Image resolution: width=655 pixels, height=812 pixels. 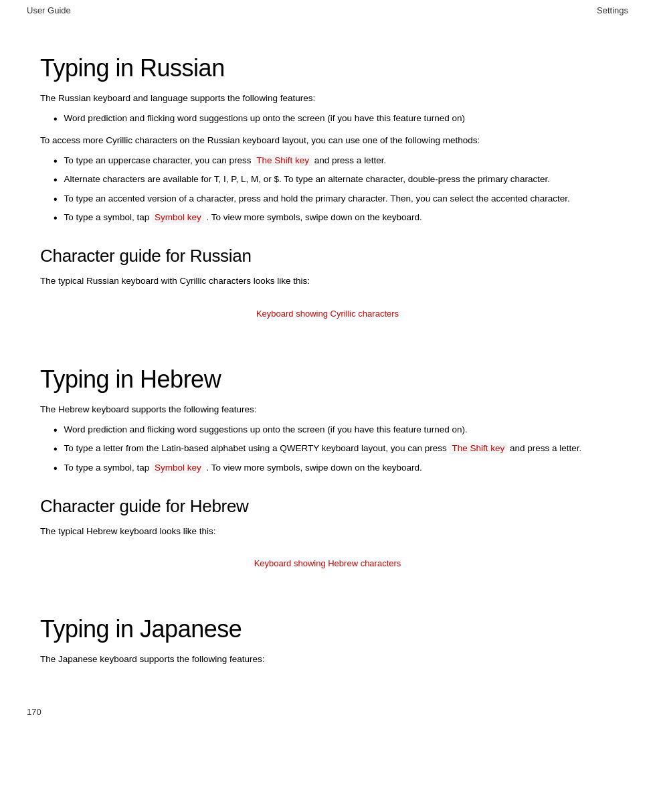 I want to click on list-item: To type a letter from the Latin-based al…, so click(x=328, y=449).